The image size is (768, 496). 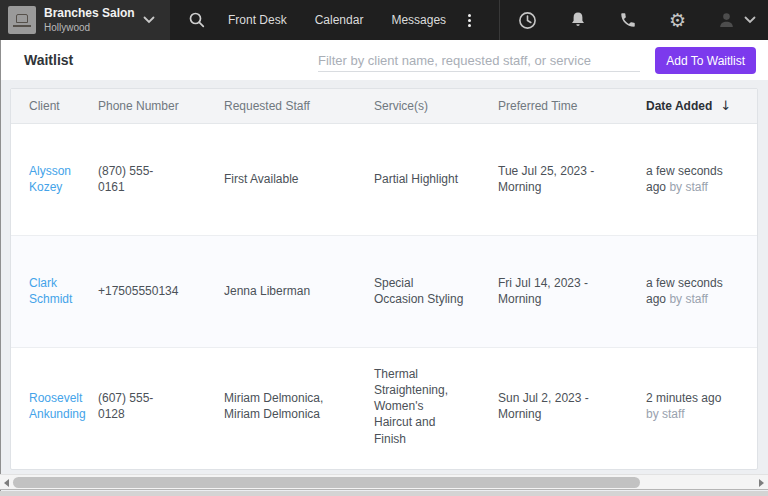 I want to click on top-nav: Branches Salon Hollywood Front Desk Cale…, so click(x=384, y=20).